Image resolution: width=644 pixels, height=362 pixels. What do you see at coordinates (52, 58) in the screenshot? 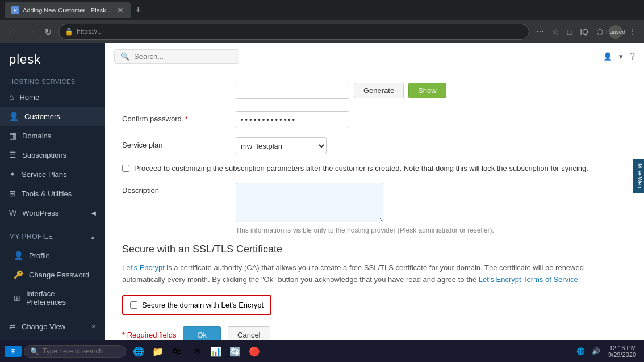
I see `sidebar-logo: plesk` at bounding box center [52, 58].